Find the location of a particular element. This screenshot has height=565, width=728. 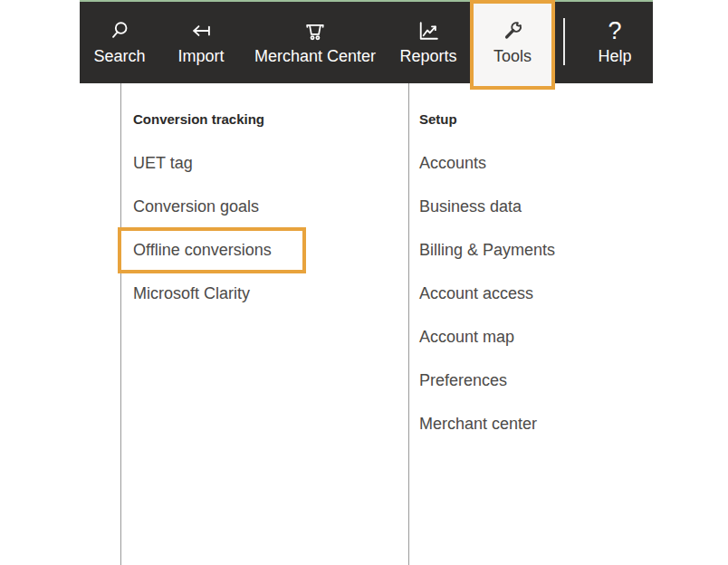

offline-conversions-annotation-highlight-box is located at coordinates (212, 250).